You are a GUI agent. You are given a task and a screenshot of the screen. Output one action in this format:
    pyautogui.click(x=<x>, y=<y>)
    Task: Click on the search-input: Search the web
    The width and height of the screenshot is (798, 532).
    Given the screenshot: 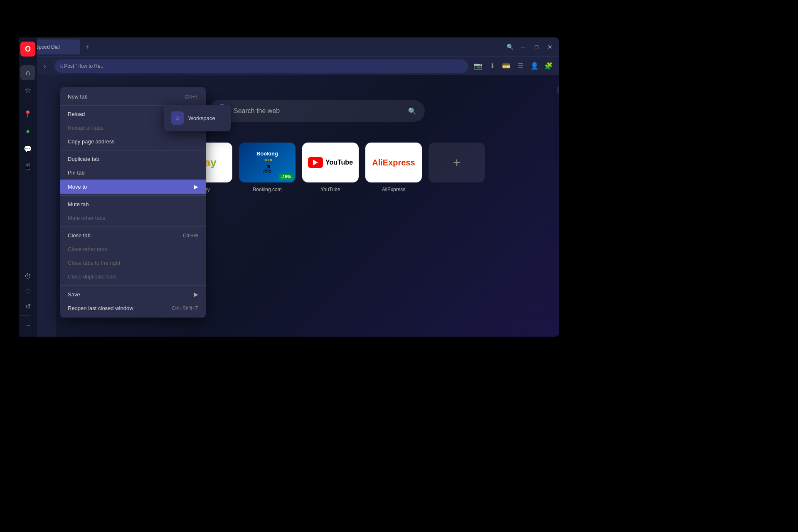 What is the action you would take?
    pyautogui.click(x=318, y=111)
    